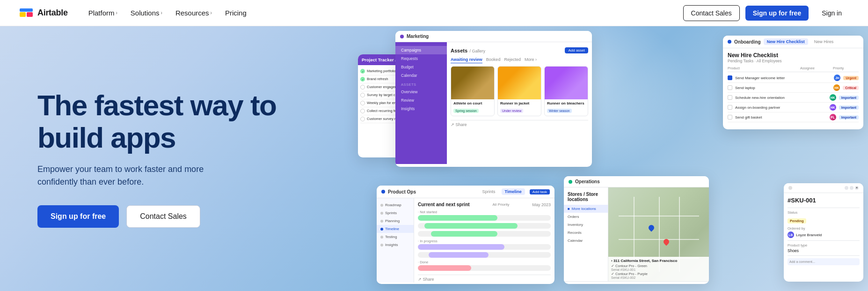  I want to click on logo: Airtable, so click(43, 13).